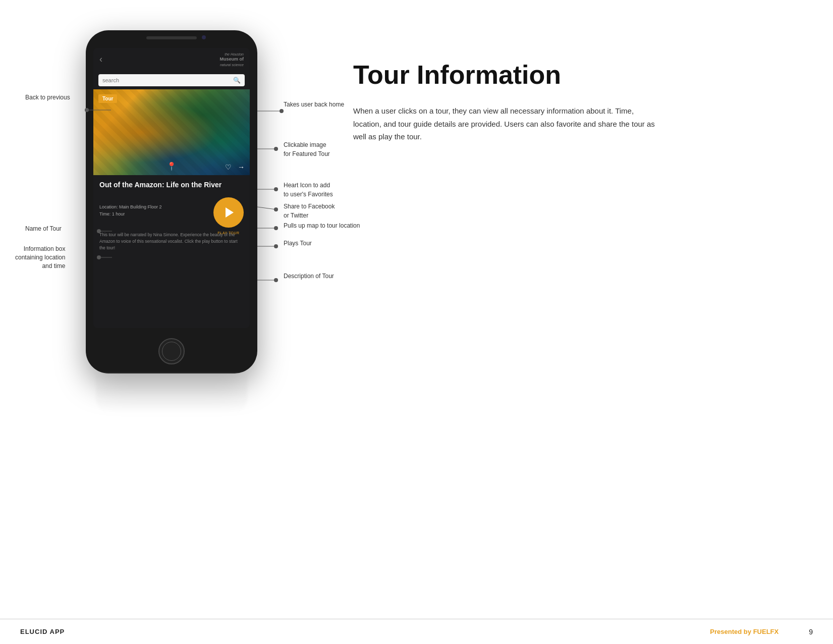  What do you see at coordinates (298, 243) in the screenshot?
I see `ann-plays-tour: Plays Tour` at bounding box center [298, 243].